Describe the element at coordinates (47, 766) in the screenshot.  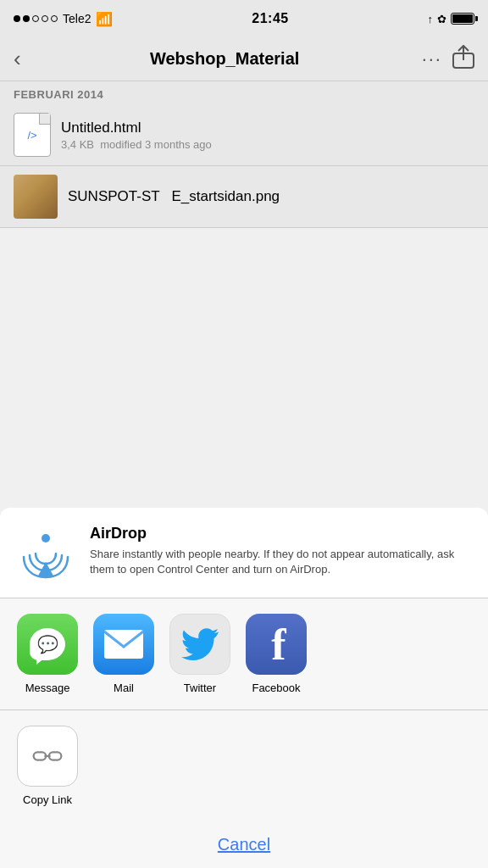
I see `copy-link-button: Copy Link` at that location.